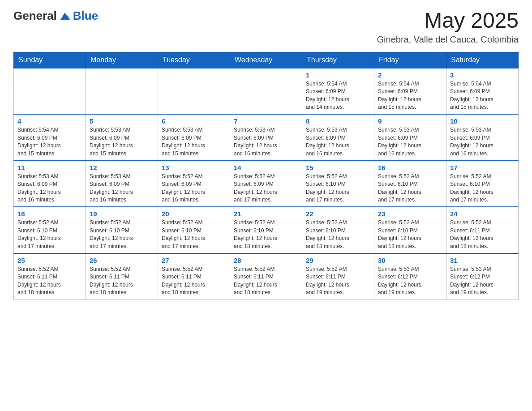  Describe the element at coordinates (122, 277) in the screenshot. I see `calendar-cell: 26Sunrise: 5:52 AM Sunset: 6:11 PM Dayli…` at that location.